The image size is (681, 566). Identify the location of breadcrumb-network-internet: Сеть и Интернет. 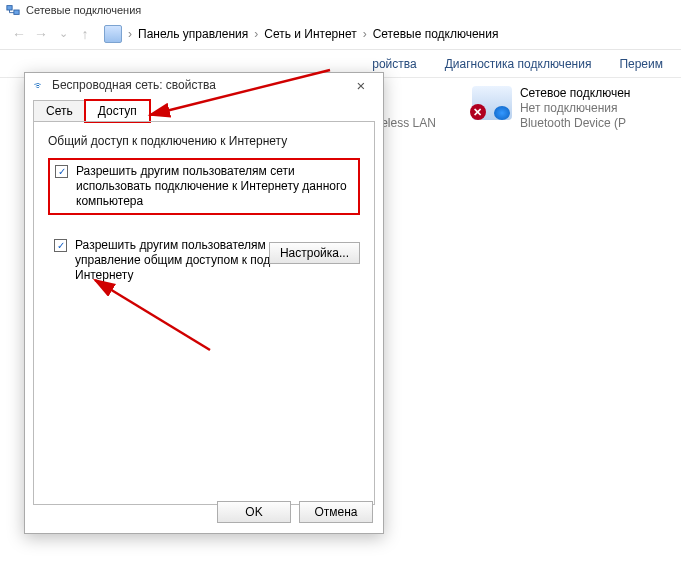
(310, 34).